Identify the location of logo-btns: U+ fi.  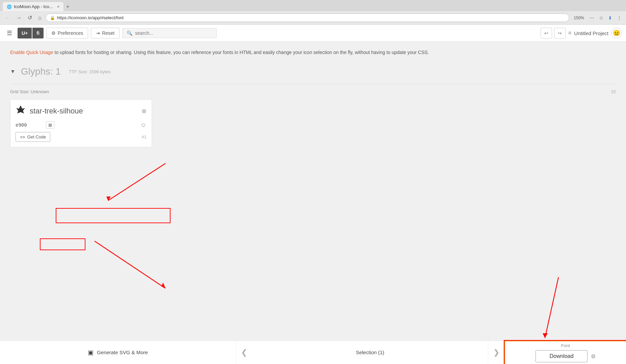
(30, 33).